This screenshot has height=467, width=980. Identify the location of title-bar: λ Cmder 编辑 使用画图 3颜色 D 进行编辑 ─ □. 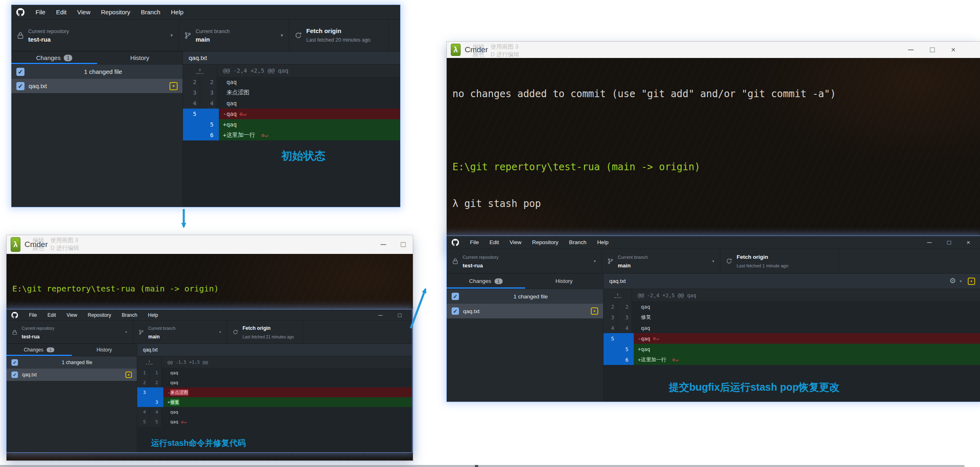
(210, 245).